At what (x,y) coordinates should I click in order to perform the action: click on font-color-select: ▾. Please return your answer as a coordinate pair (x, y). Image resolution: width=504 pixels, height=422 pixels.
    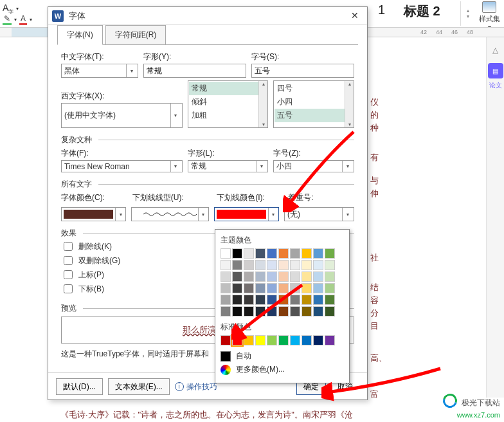
    Looking at the image, I should click on (94, 214).